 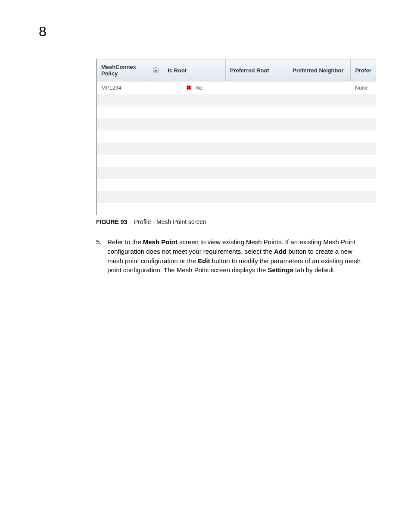 What do you see at coordinates (199, 88) in the screenshot?
I see `isroot-text: No` at bounding box center [199, 88].